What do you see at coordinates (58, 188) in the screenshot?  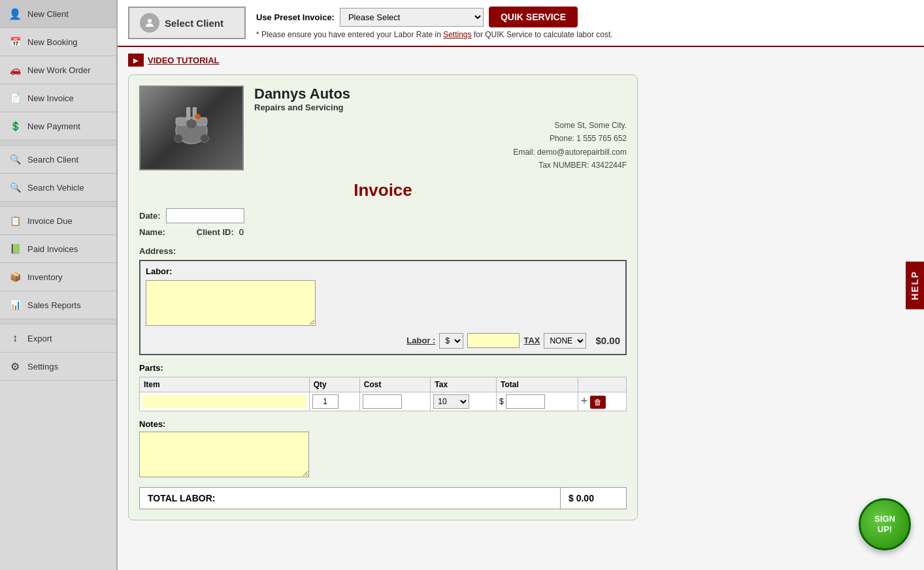 I see `sidebar-item-search-vehicle: Search Vehicle` at bounding box center [58, 188].